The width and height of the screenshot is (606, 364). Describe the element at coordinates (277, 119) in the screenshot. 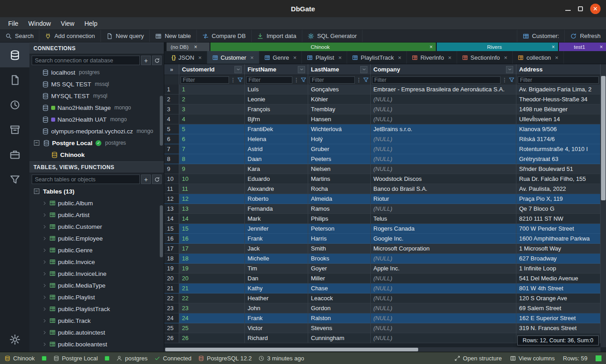

I see `cell-firstname: Bjřrn` at that location.